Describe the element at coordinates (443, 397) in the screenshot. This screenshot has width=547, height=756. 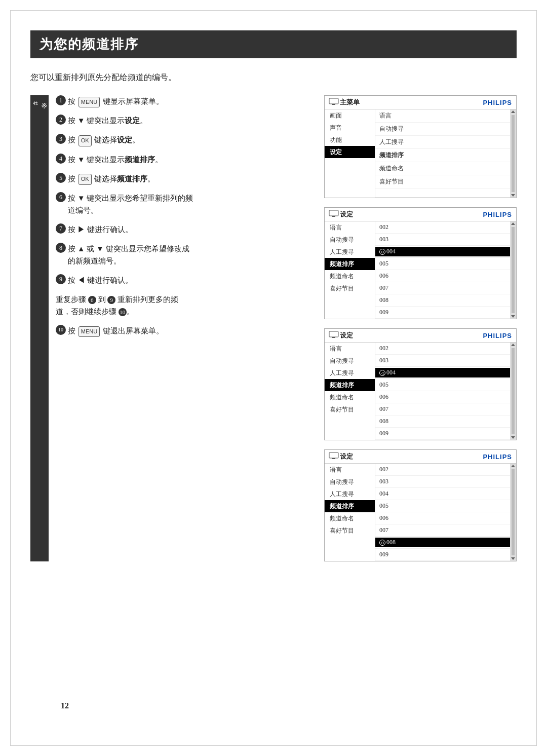
I see `r3-006: 006` at that location.